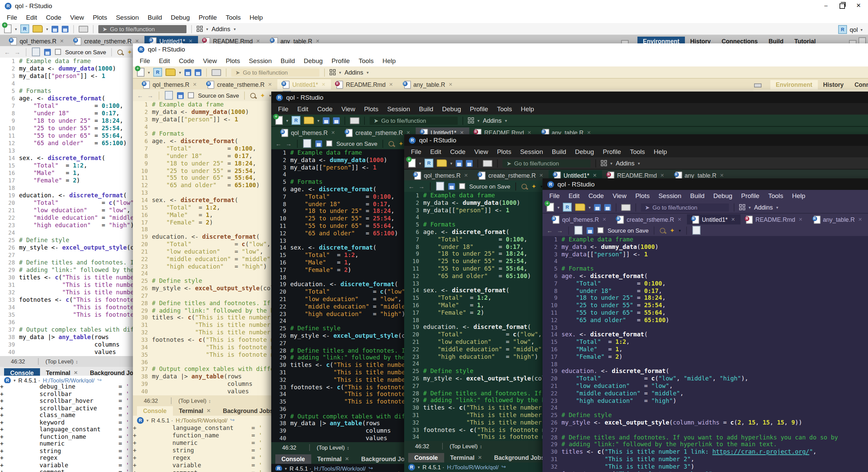 The width and height of the screenshot is (868, 472). Describe the element at coordinates (147, 420) in the screenshot. I see `r-version-caret-icon: ▾` at that location.